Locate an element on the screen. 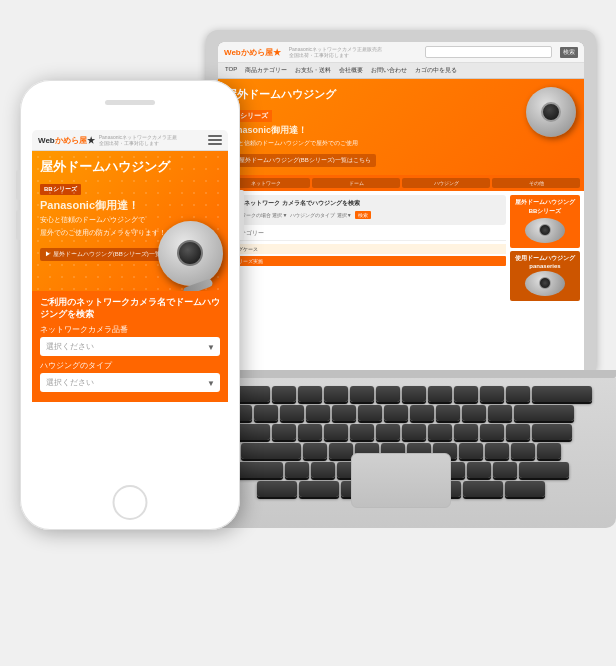 This screenshot has width=616, height=666. key-f9 is located at coordinates (492, 394).